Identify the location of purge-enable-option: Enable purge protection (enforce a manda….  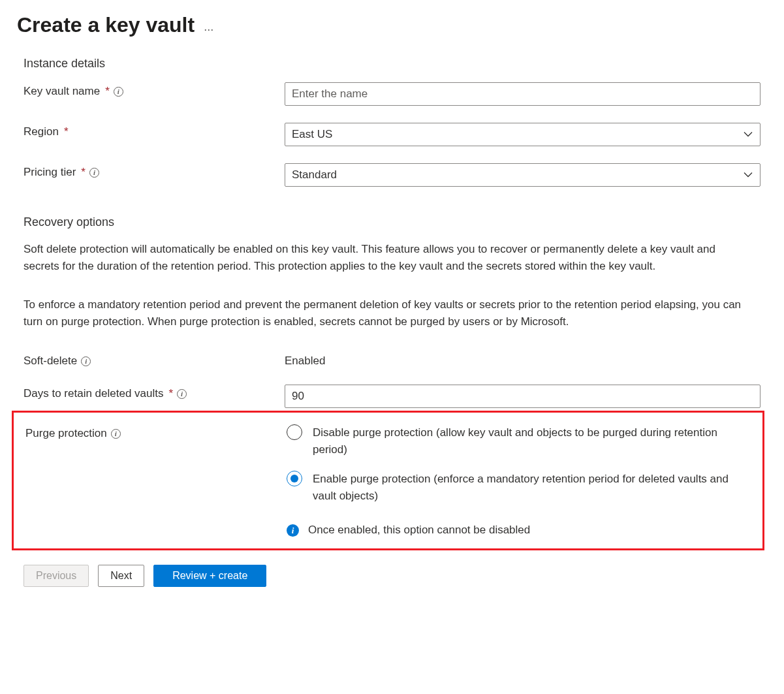
(522, 487).